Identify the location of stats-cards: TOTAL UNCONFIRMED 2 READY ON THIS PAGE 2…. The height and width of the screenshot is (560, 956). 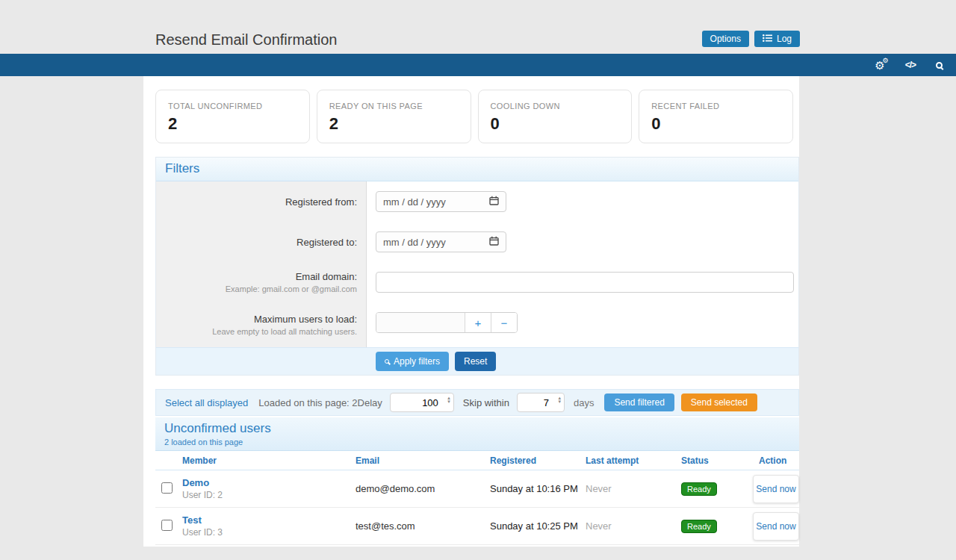
(471, 110).